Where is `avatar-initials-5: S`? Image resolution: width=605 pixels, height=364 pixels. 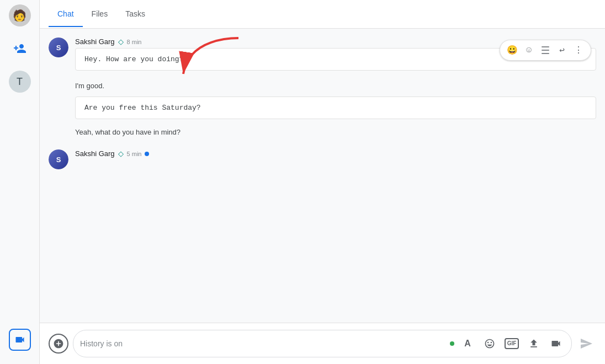
avatar-initials-5: S is located at coordinates (59, 159).